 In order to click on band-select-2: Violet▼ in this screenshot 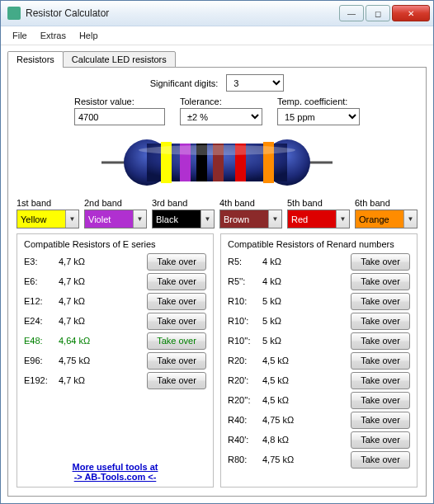, I will do `click(116, 219)`.